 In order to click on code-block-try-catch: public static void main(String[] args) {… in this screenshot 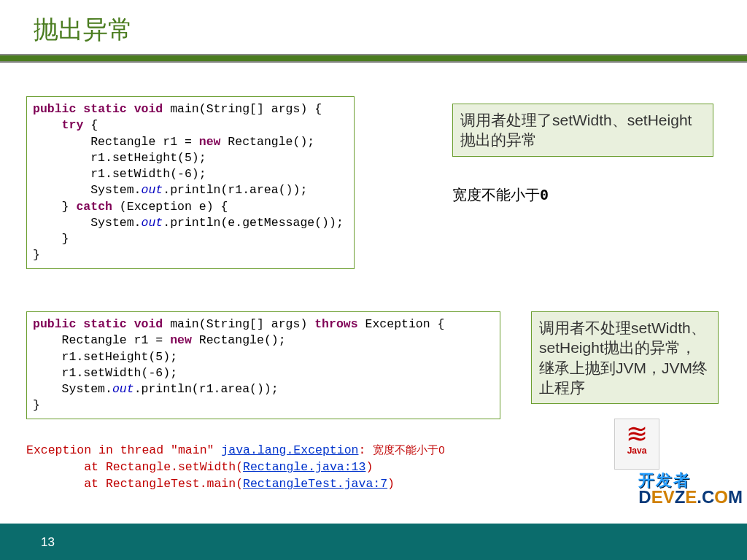, I will do `click(190, 182)`.